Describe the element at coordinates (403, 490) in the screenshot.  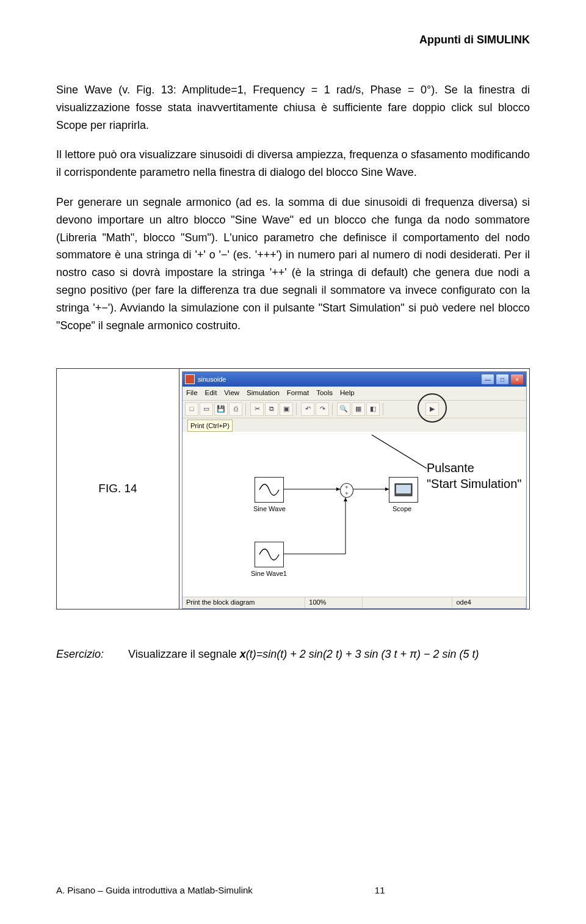
I see `block-scope` at that location.